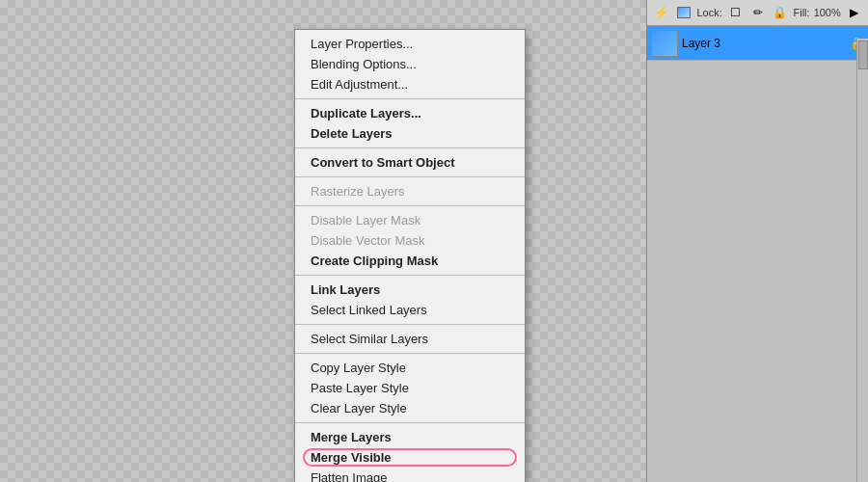 The height and width of the screenshot is (482, 868). I want to click on lock-label: Lock:, so click(709, 13).